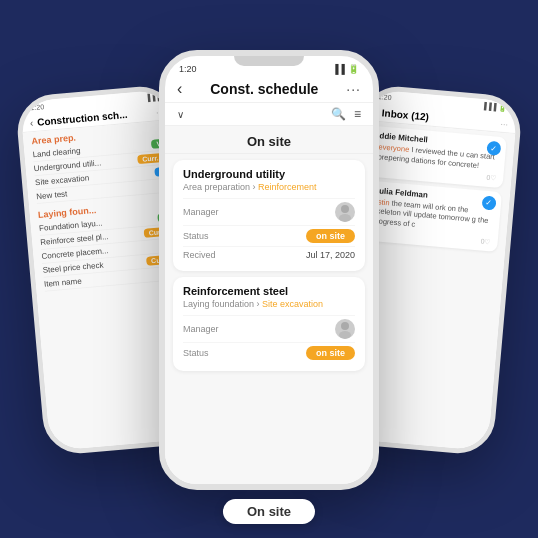 The height and width of the screenshot is (538, 538). Describe the element at coordinates (346, 114) in the screenshot. I see `sub-icons: 🔍 ≡` at that location.